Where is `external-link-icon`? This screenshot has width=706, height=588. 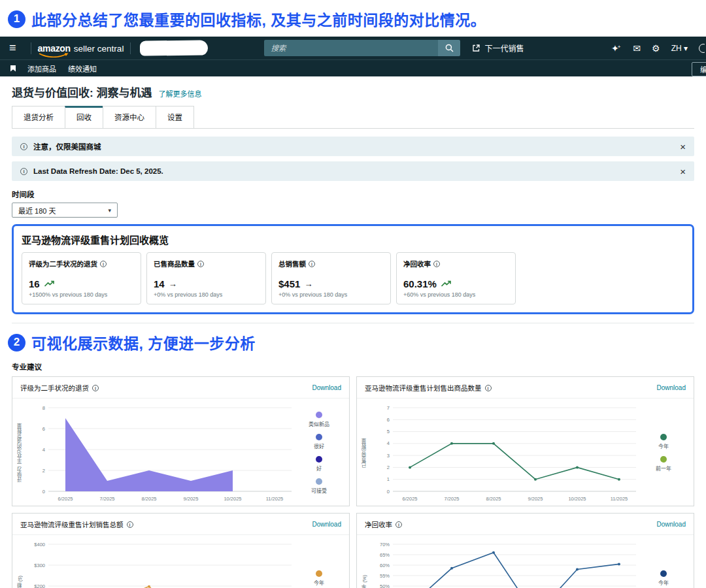 external-link-icon is located at coordinates (476, 48).